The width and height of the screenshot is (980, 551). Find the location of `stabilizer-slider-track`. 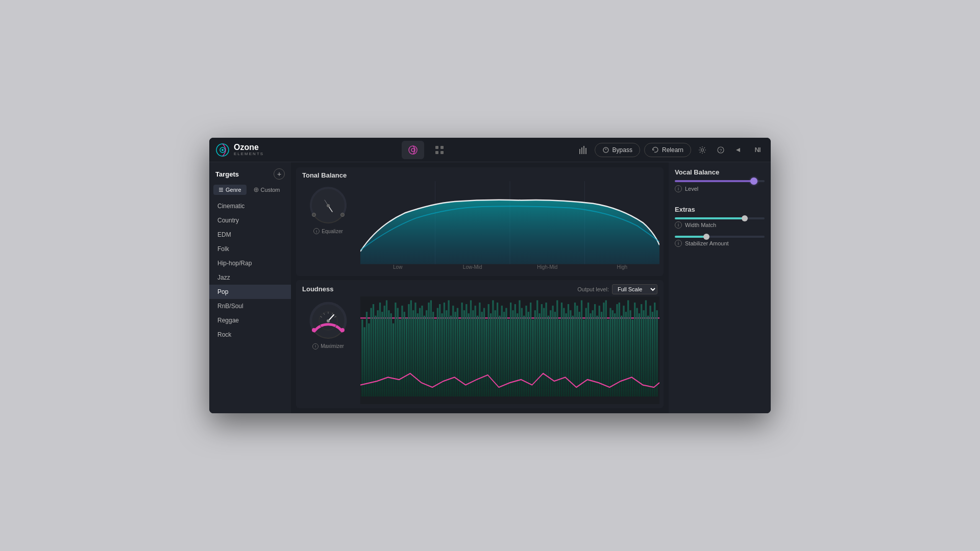

stabilizer-slider-track is located at coordinates (720, 237).